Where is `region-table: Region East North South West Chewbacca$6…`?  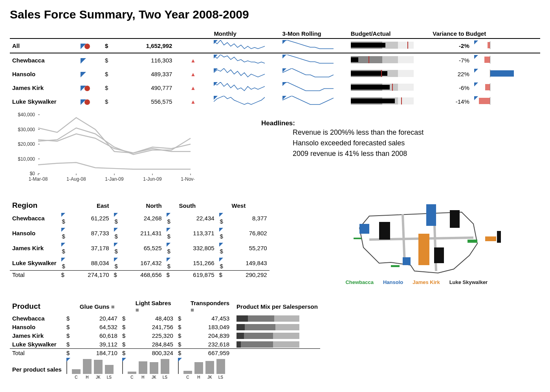
region-table: Region East North South West Chewbacca$6… is located at coordinates (140, 240).